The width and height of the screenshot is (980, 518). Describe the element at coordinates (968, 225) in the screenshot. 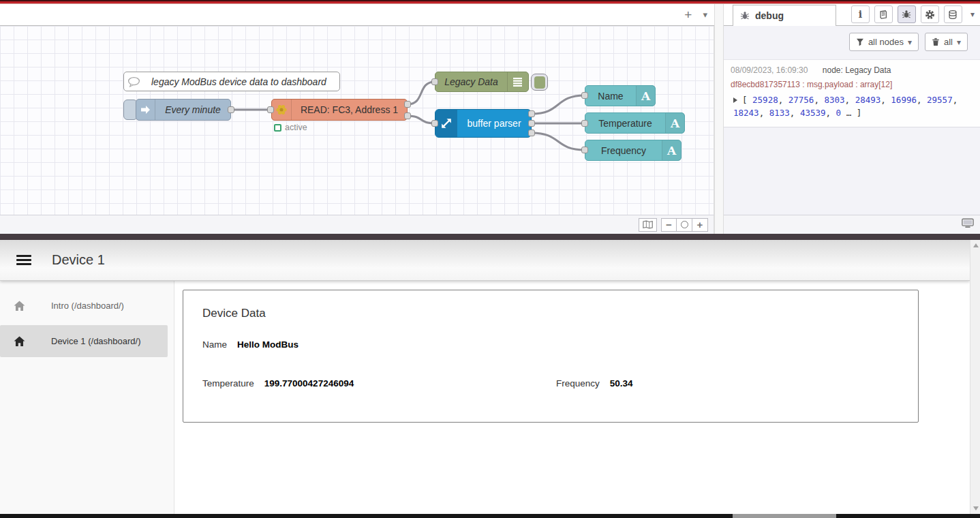

I see `open-window-button` at that location.